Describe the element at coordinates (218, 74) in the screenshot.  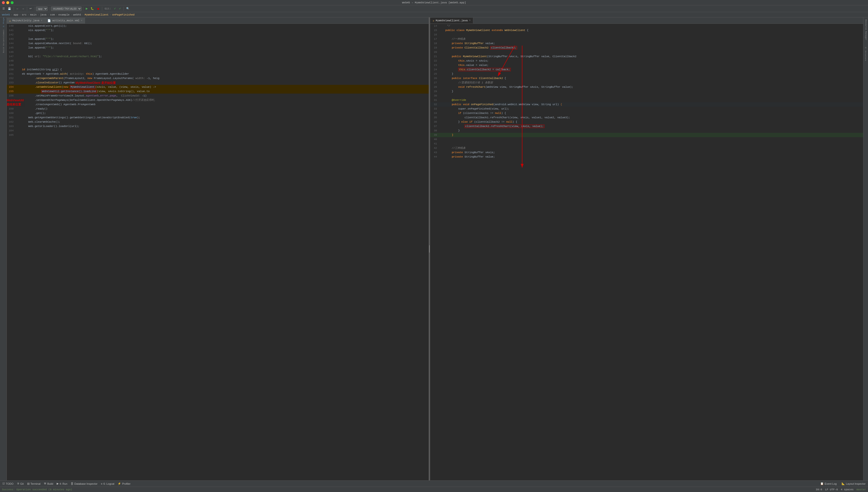
I see `code-line-151: 151 eb mAgentWeb = AgentWeb.with( activi…` at that location.